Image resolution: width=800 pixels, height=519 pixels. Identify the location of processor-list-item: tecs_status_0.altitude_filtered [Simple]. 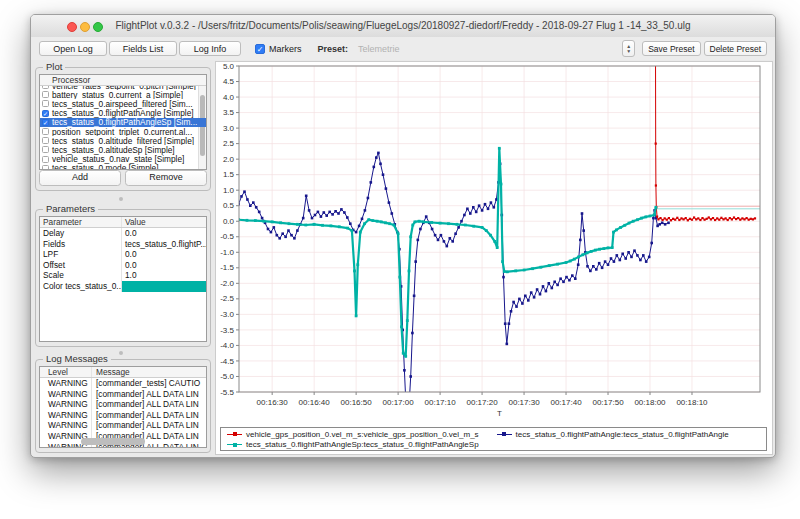
(123, 140).